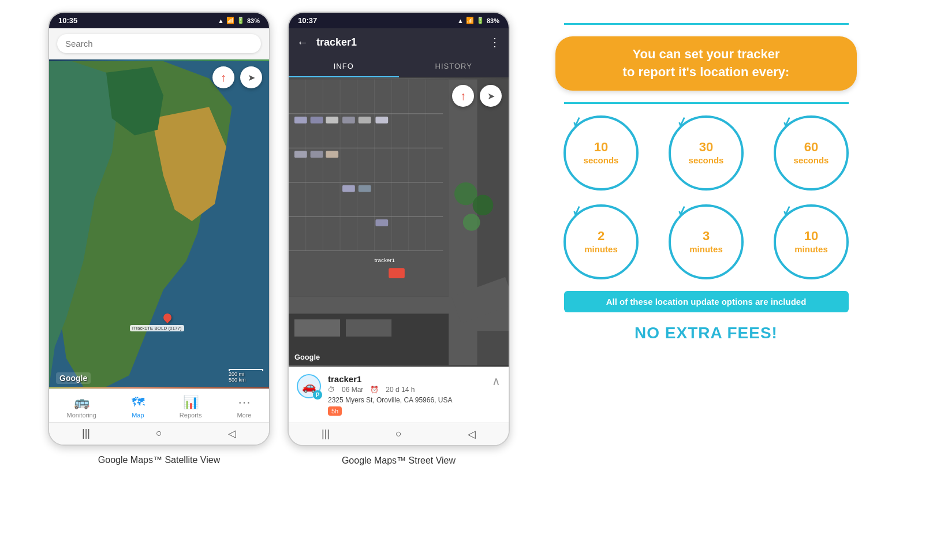 The height and width of the screenshot is (560, 933). I want to click on system-nav-2: ||| ○ ◁, so click(398, 434).